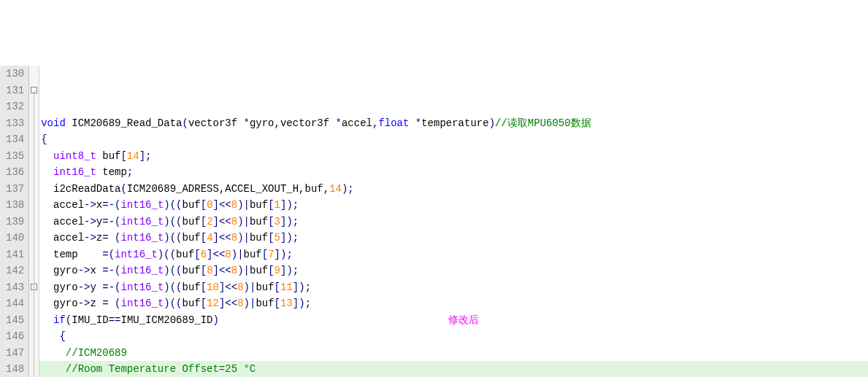 The width and height of the screenshot is (868, 377). Describe the element at coordinates (34, 90) in the screenshot. I see `fold-toggle: -` at that location.